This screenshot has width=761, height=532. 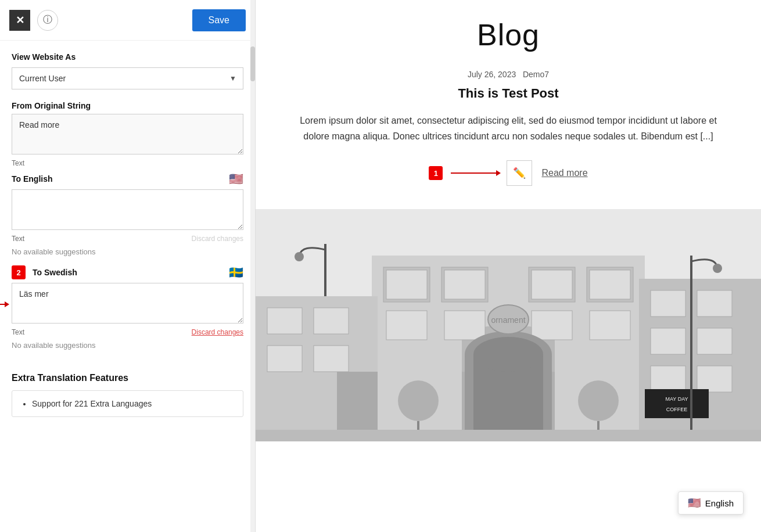 What do you see at coordinates (128, 252) in the screenshot?
I see `to-english-suggestions: No available suggestions` at bounding box center [128, 252].